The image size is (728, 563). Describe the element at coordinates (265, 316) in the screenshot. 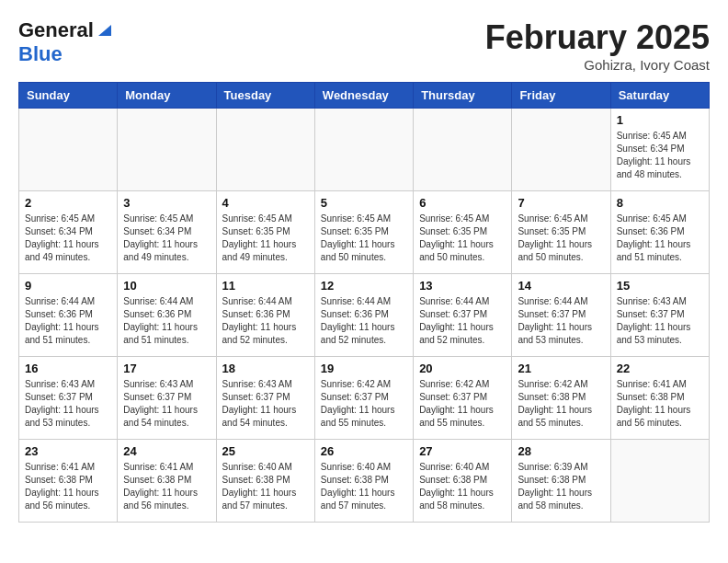

I see `calendar-cell: 11Sunrise: 6:44 AM Sunset: 6:36 PM Dayli…` at that location.